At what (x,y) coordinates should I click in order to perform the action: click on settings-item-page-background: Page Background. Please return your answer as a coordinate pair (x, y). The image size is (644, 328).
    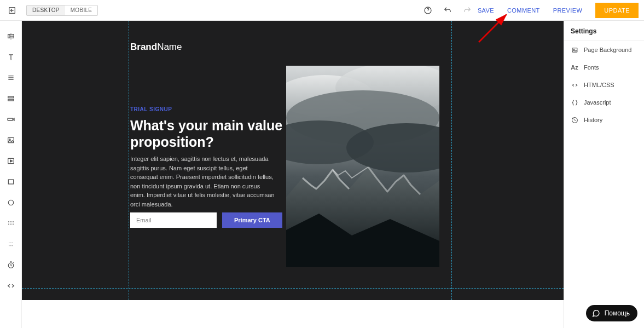
    Looking at the image, I should click on (604, 50).